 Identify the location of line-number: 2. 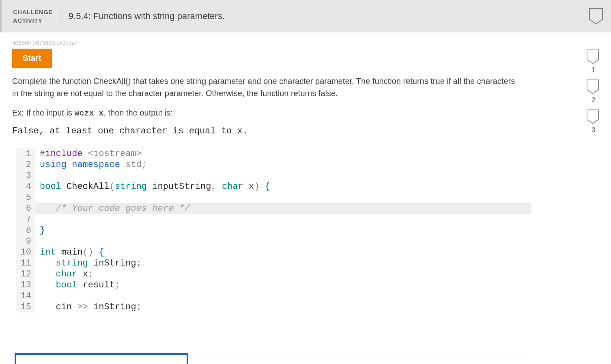
(26, 165).